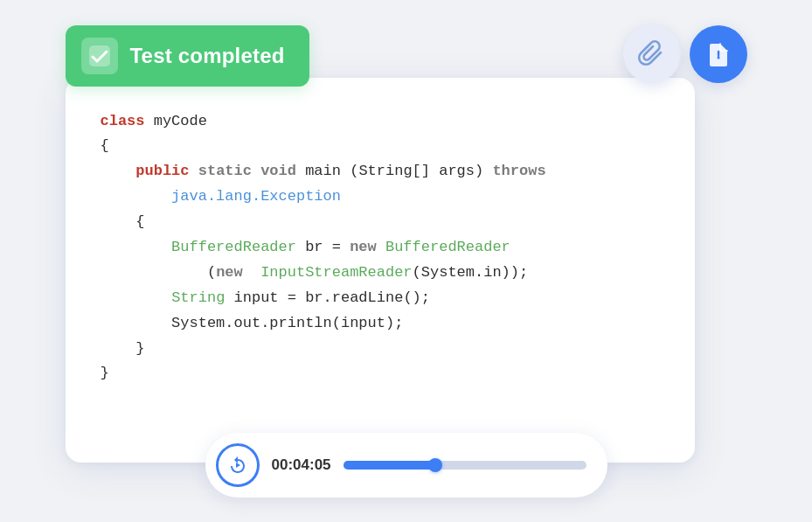 The width and height of the screenshot is (812, 522). What do you see at coordinates (208, 56) in the screenshot?
I see `test-completed-text: Test completed` at bounding box center [208, 56].